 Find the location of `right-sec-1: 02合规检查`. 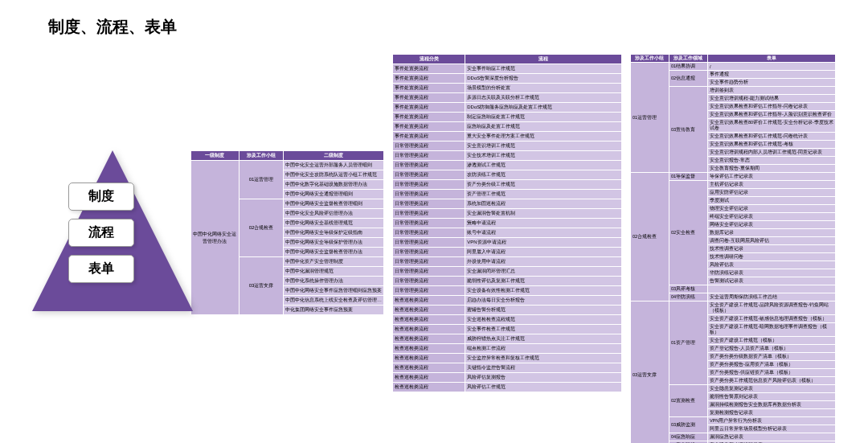

right-sec-1: 02合规检查 is located at coordinates (649, 237).